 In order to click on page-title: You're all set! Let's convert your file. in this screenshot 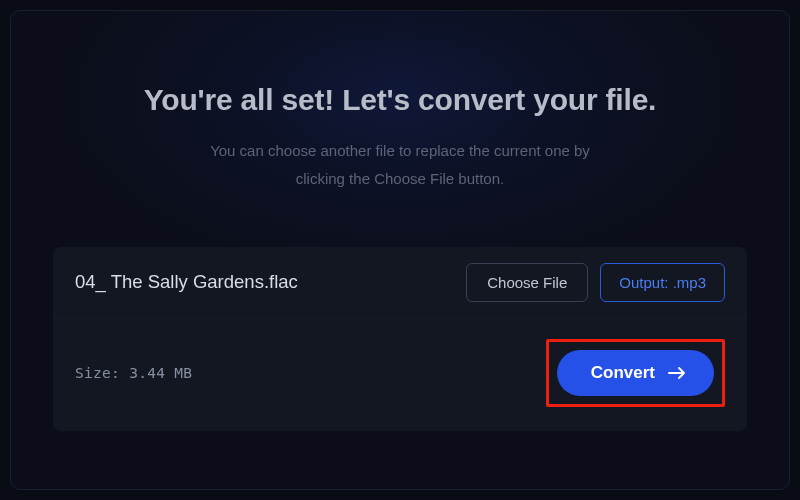, I will do `click(400, 100)`.